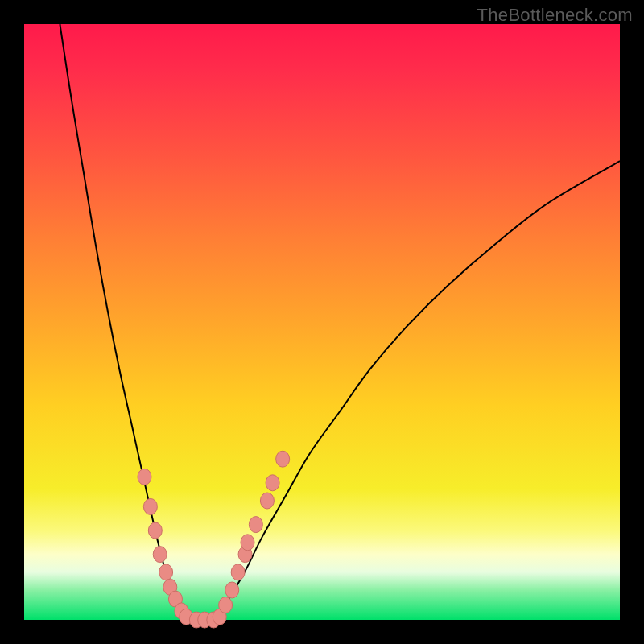  I want to click on watermark-text: TheBottleneck.com, so click(555, 15).